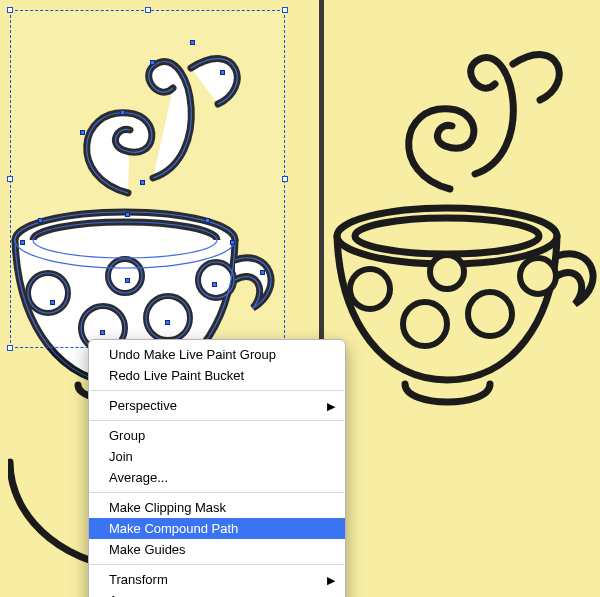  I want to click on menu-make-compound-path: Make Compound Path, so click(217, 528).